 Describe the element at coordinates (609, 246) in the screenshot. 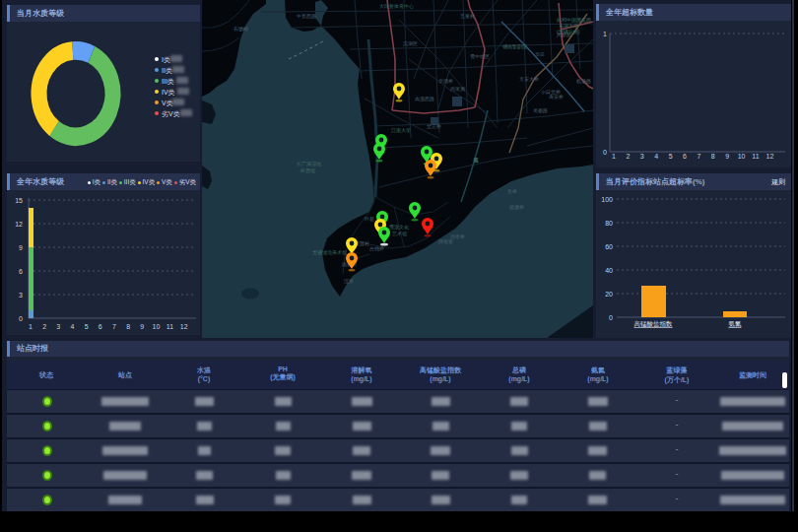

I see `svg-text: 60` at that location.